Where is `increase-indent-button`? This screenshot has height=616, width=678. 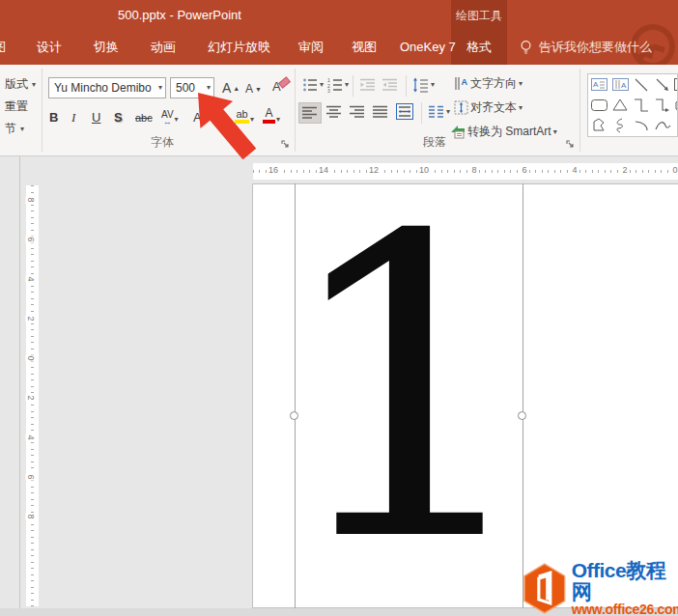 increase-indent-button is located at coordinates (390, 85).